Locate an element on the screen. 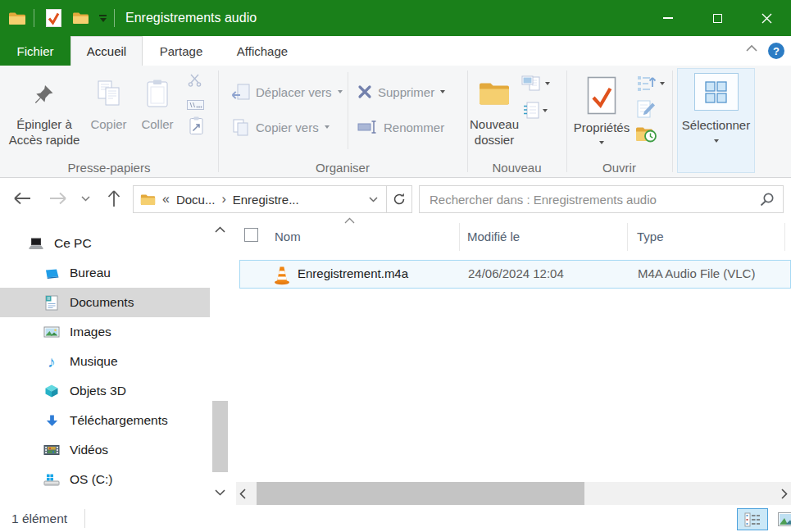 The height and width of the screenshot is (532, 791). organize-group-label: Organiser is located at coordinates (343, 167).